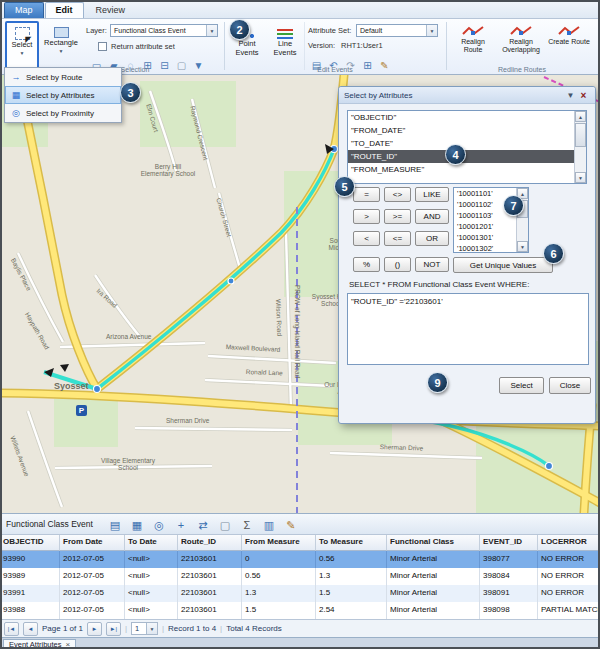  Describe the element at coordinates (300, 594) in the screenshot. I see `table-row-93991: 939912012-07-05<null>221036011.31.5Minor…` at that location.